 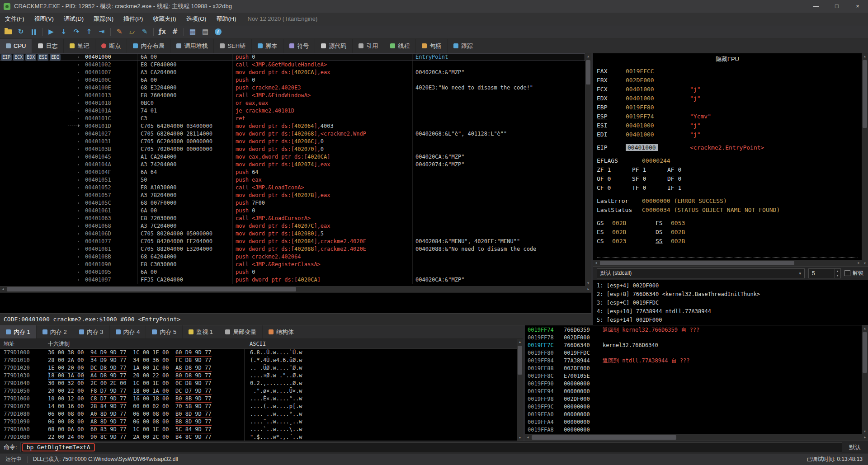 I want to click on dump-byte-group: B4 8C 9D 77, so click(x=193, y=437).